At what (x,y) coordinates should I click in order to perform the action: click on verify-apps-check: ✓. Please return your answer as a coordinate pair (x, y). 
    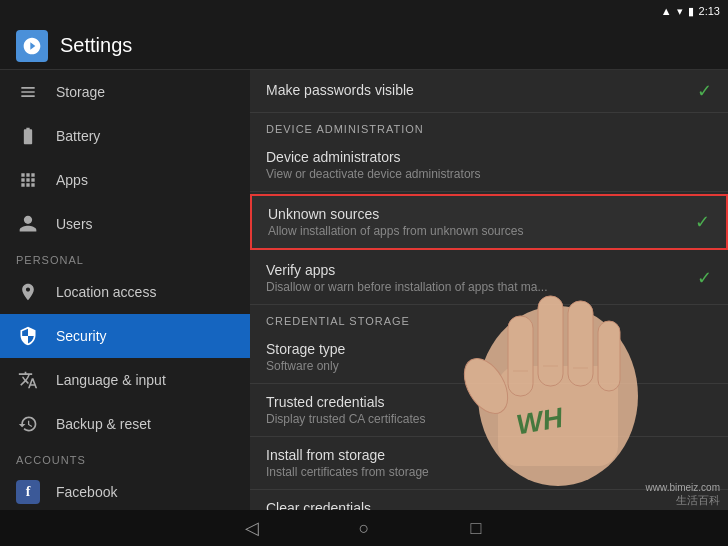
    Looking at the image, I should click on (704, 278).